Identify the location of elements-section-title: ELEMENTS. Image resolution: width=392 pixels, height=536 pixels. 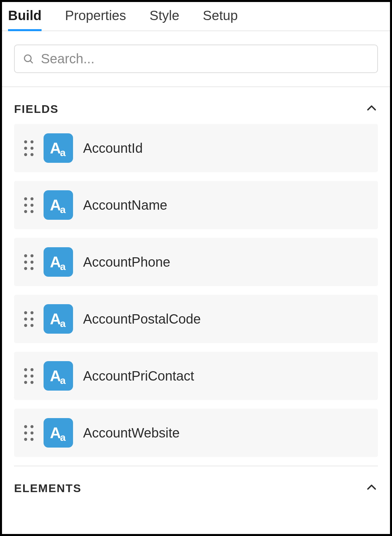
(48, 488).